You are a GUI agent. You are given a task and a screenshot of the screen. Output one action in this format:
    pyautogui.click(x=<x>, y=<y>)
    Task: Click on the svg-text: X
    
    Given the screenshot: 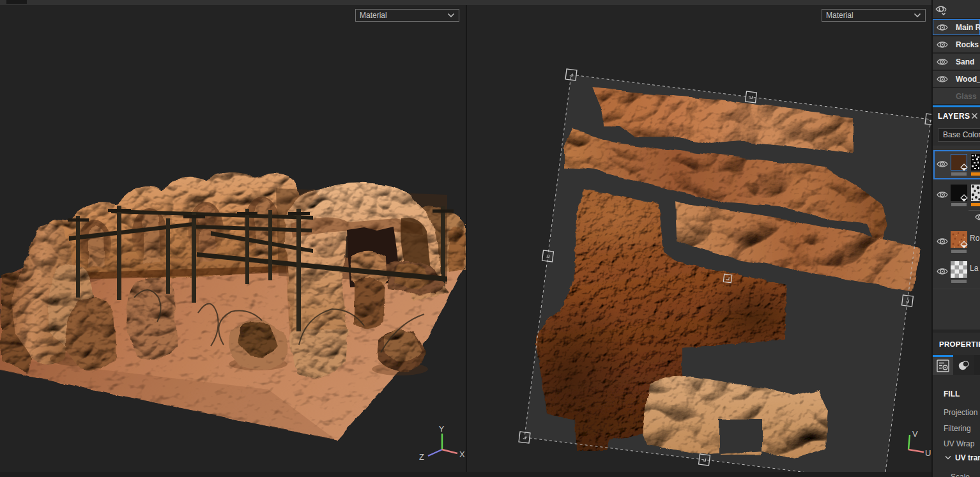 What is the action you would take?
    pyautogui.click(x=463, y=455)
    